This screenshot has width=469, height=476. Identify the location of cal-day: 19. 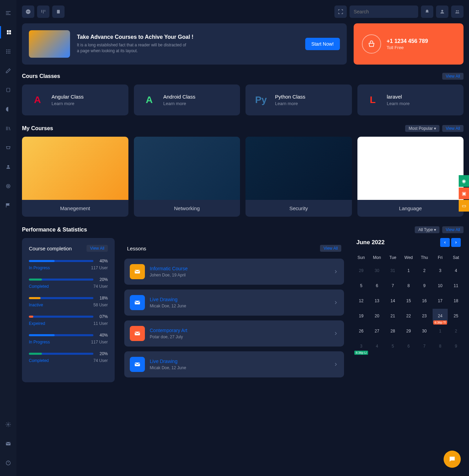
(361, 316).